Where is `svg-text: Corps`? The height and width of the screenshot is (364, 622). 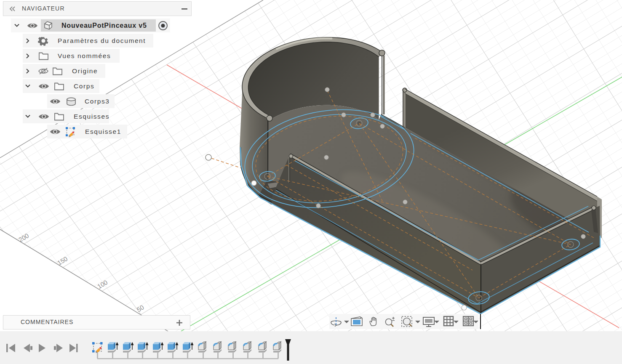
svg-text: Corps is located at coordinates (84, 86).